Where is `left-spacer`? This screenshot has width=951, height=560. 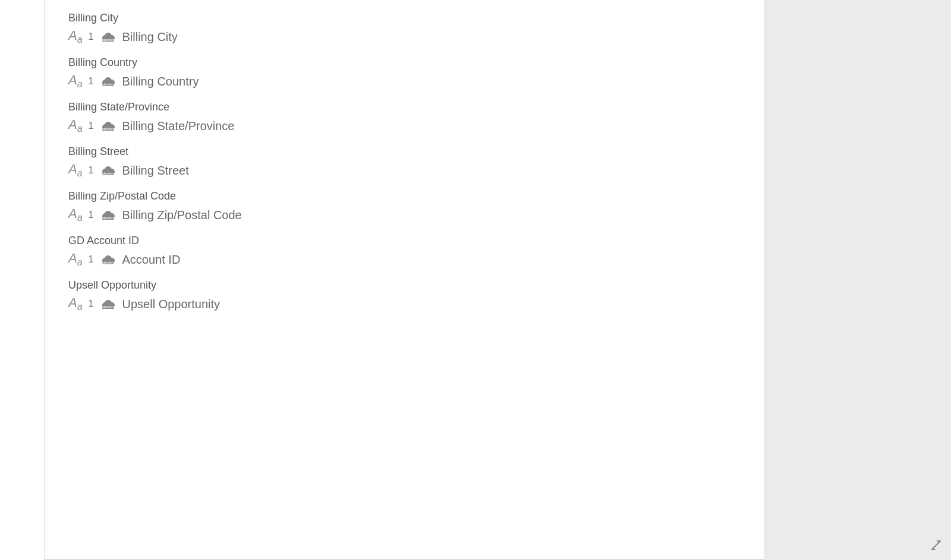 left-spacer is located at coordinates (23, 280).